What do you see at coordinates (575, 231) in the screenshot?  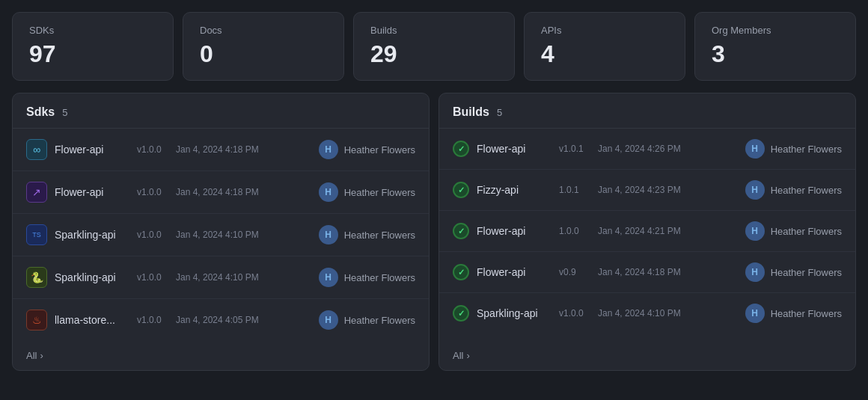 I see `build-item-version: 1.0.0` at bounding box center [575, 231].